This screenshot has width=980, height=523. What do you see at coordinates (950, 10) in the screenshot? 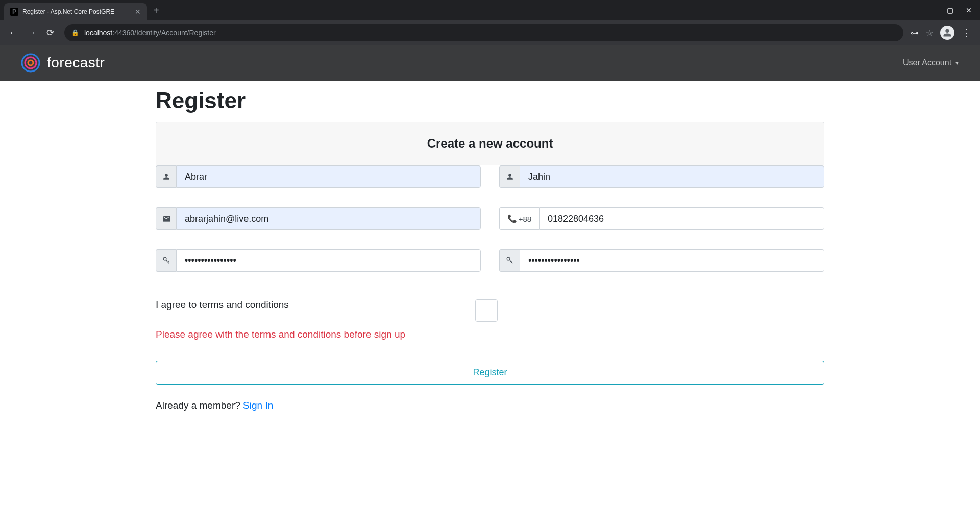
I see `maximize-icon: ▢` at bounding box center [950, 10].